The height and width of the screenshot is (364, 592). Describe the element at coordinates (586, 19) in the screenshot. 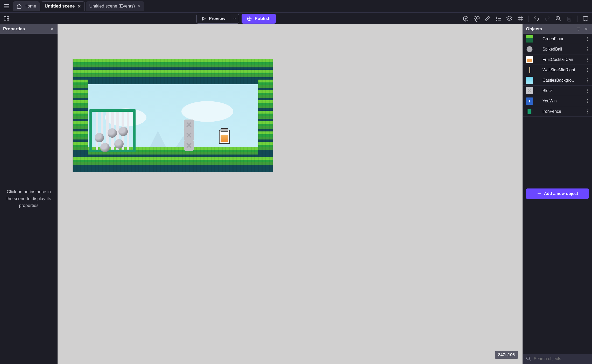

I see `scene-settings-button` at that location.